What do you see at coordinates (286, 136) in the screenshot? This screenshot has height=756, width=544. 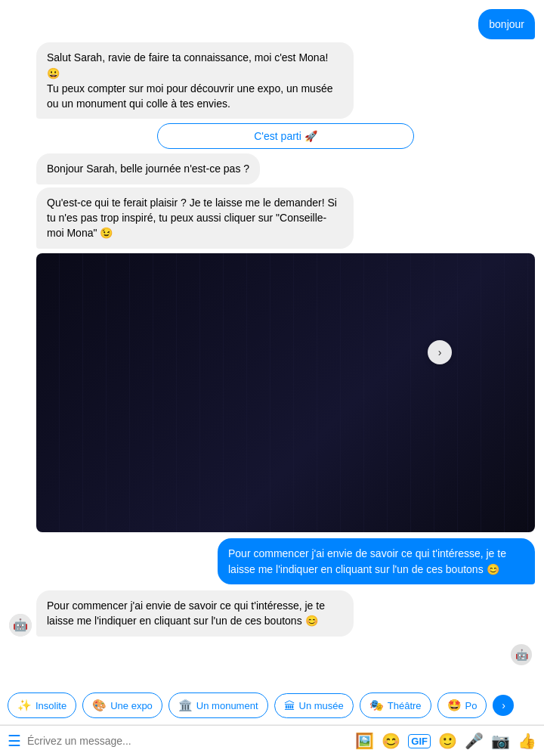 I see `cta-row: C'est parti 🚀` at bounding box center [286, 136].